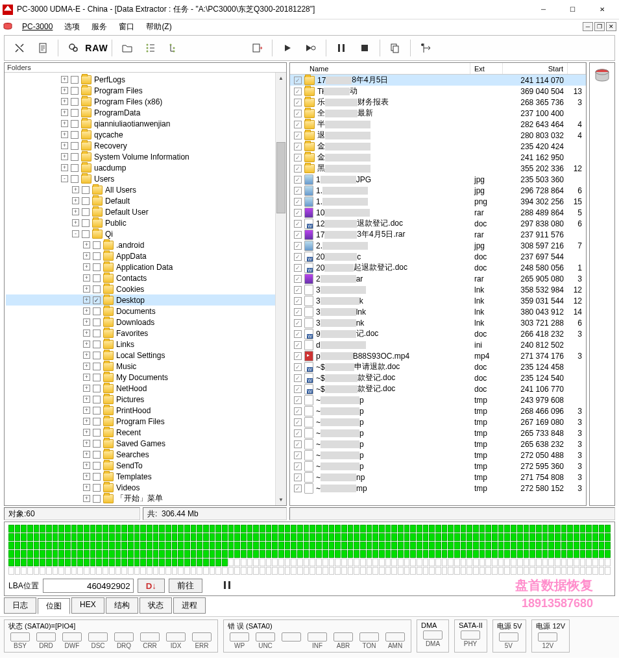  What do you see at coordinates (438, 301) in the screenshot?
I see `file-row: 3klnk359 031 54412` at bounding box center [438, 301].